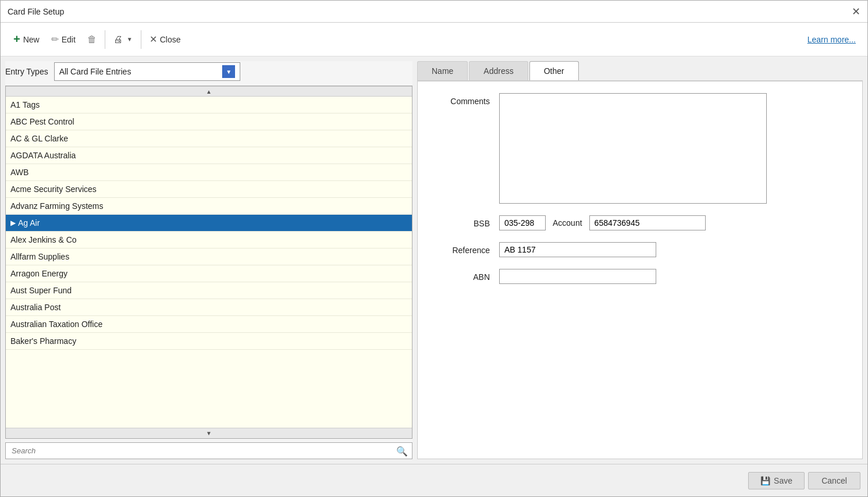  I want to click on entry-types-dropdown: All Card File Entries ▼, so click(147, 72).